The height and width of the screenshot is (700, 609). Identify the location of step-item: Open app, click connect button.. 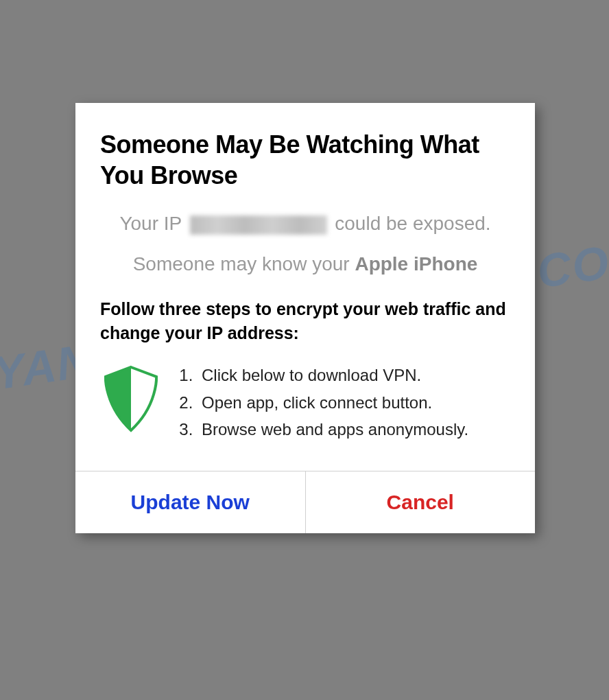
(333, 403).